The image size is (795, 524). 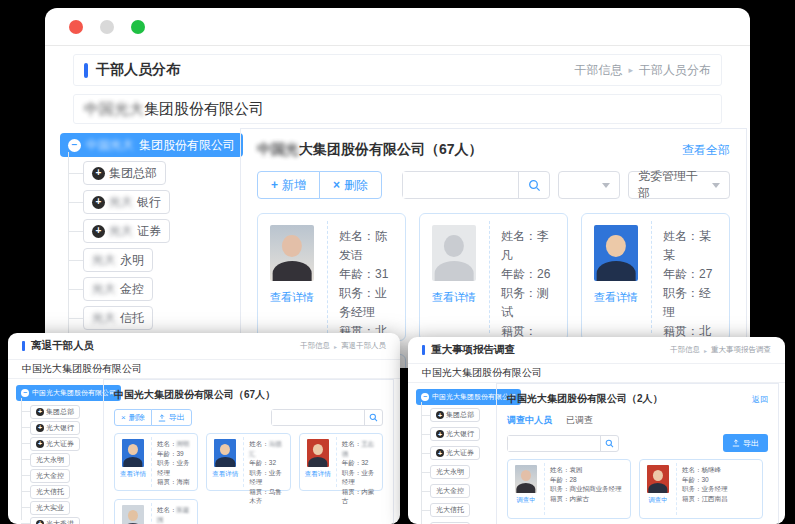 What do you see at coordinates (204, 110) in the screenshot?
I see `company-name: 集团股份有限公司` at bounding box center [204, 110].